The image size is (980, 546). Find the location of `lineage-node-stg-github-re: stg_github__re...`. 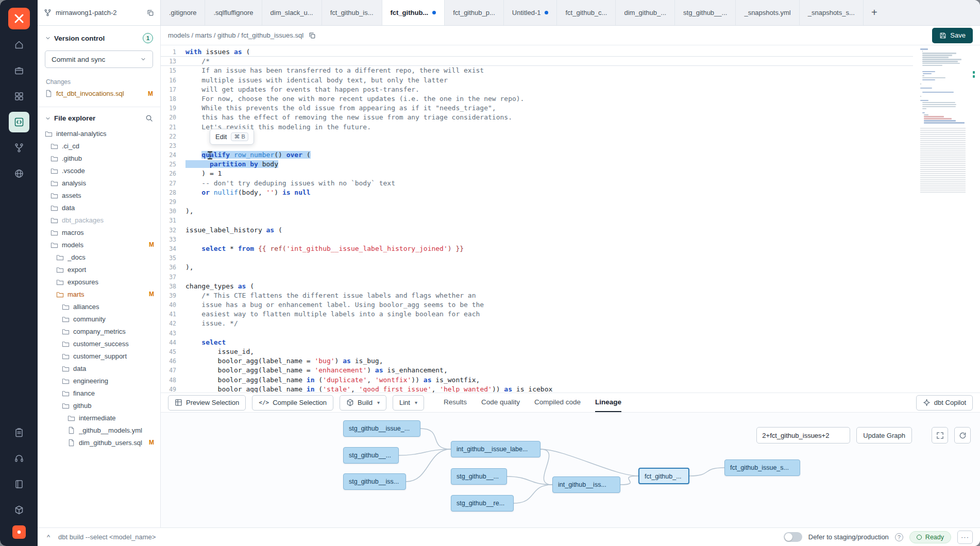

lineage-node-stg-github-re: stg_github__re... is located at coordinates (482, 503).